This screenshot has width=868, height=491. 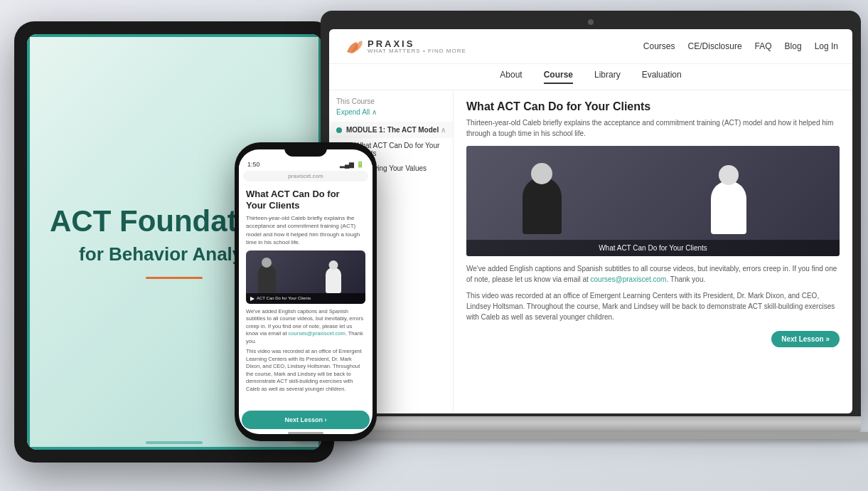 I want to click on phone-content: What ACT Can Do for Your Clients Thirtee…, so click(x=306, y=294).